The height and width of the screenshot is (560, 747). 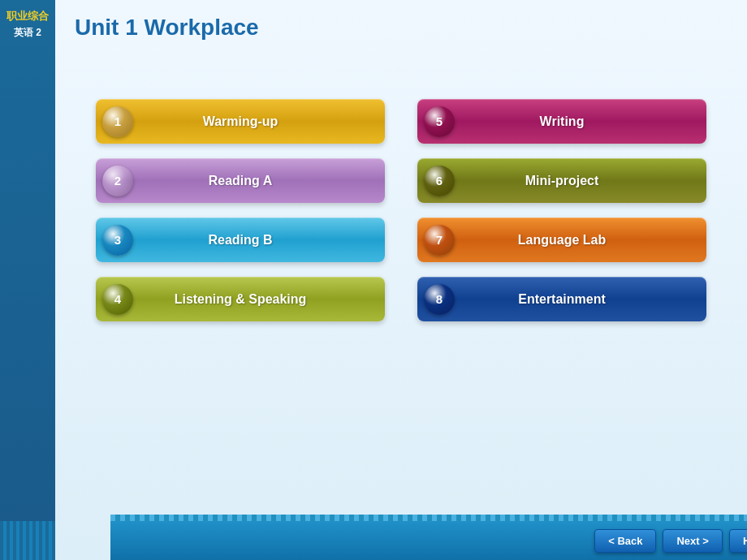 I want to click on button-number-7: 7, so click(x=439, y=240).